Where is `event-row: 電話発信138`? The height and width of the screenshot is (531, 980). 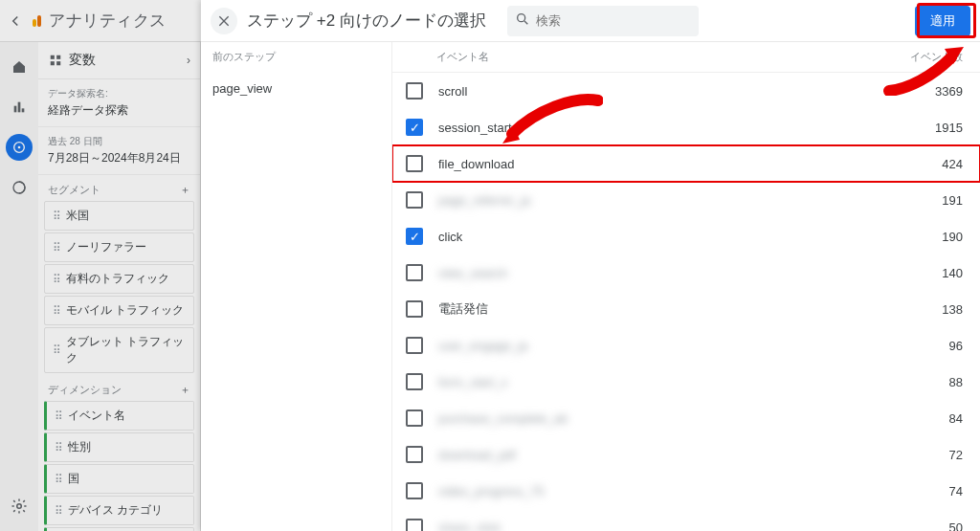 event-row: 電話発信138 is located at coordinates (686, 309).